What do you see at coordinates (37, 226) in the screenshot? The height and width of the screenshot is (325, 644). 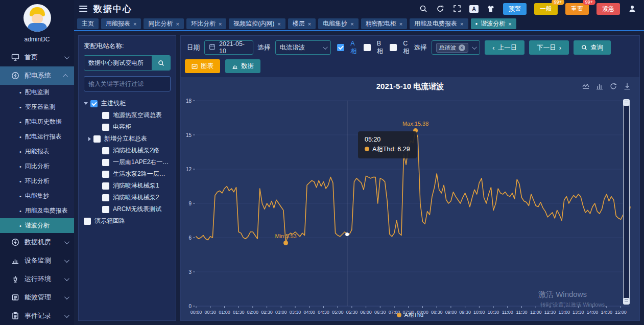 I see `sidebar-item-harmonic-analysis: 谐波分析` at bounding box center [37, 226].